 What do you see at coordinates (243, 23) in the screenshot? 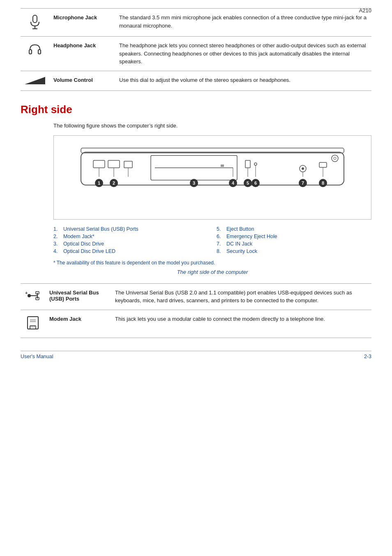
I see `mic-jack-desc: The standard 3.5 mm mini microphone jack…` at bounding box center [243, 23].